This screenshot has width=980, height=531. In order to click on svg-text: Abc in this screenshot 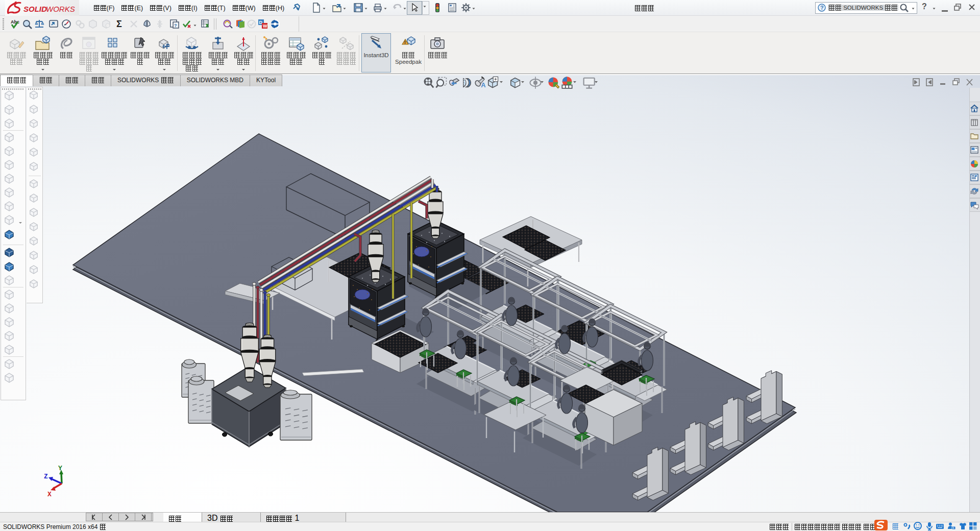, I will do `click(15, 22)`.